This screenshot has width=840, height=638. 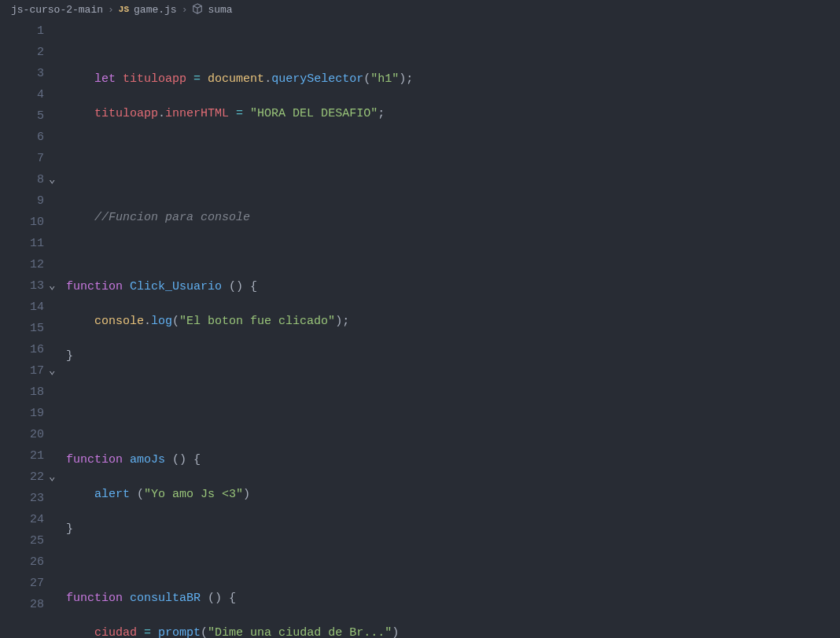 I want to click on line-number: 5, so click(x=22, y=116).